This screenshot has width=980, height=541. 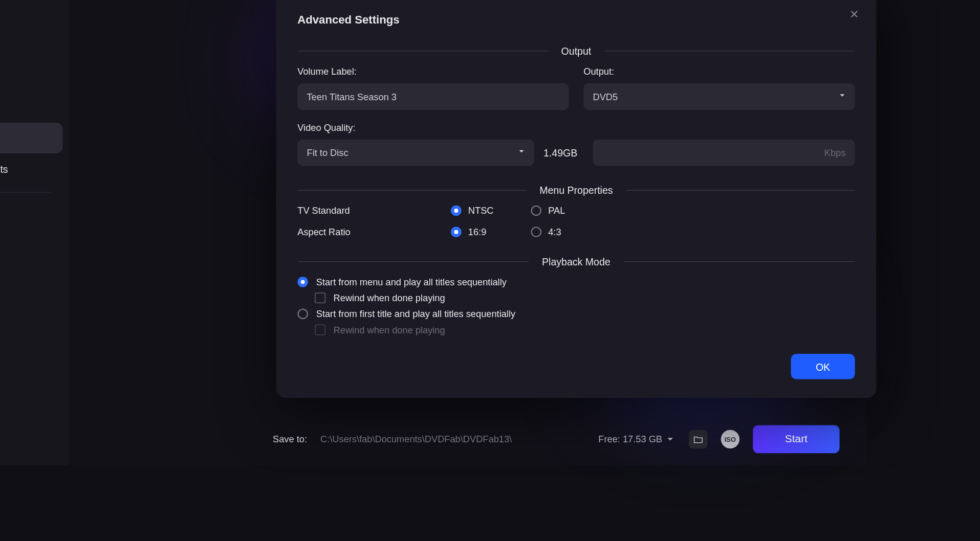 I want to click on start-label: Start, so click(x=796, y=439).